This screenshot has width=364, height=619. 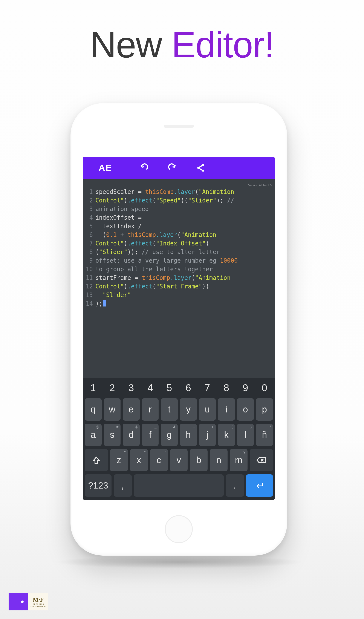 I want to click on app-toolbar: AE, so click(x=179, y=168).